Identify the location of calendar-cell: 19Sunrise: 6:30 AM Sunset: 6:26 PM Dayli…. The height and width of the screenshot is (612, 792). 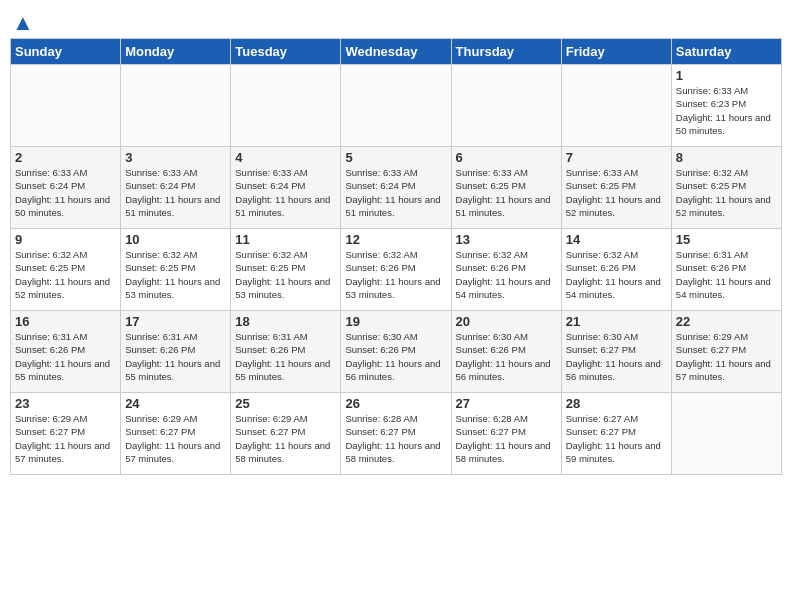
(396, 352).